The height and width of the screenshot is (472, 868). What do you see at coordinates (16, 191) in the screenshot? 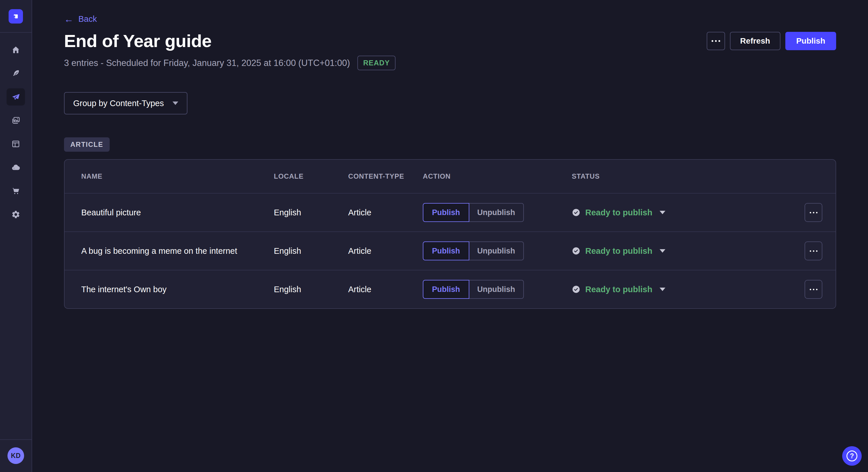
I see `cart-icon` at bounding box center [16, 191].